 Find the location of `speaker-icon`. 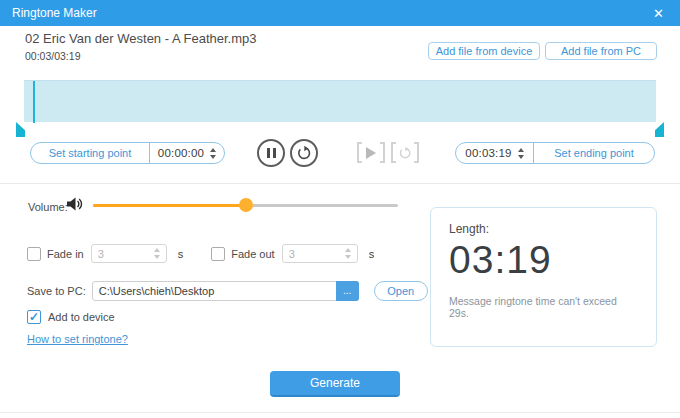

speaker-icon is located at coordinates (76, 204).